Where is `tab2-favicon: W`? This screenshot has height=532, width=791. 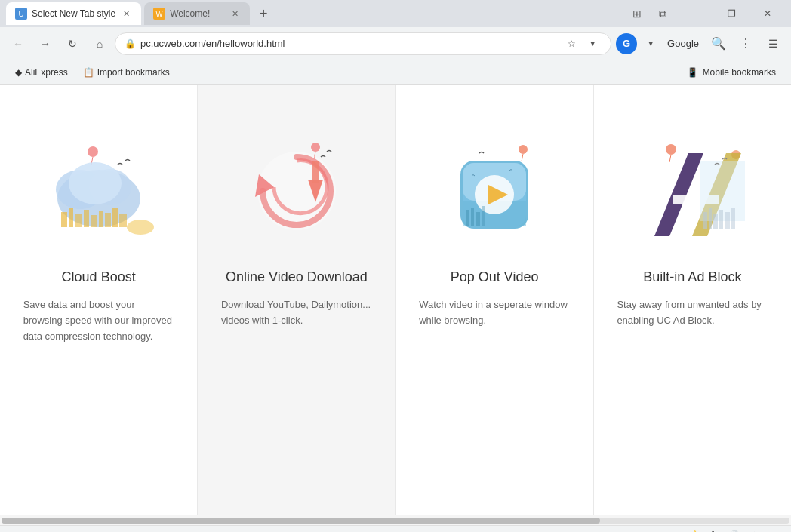
tab2-favicon: W is located at coordinates (159, 14).